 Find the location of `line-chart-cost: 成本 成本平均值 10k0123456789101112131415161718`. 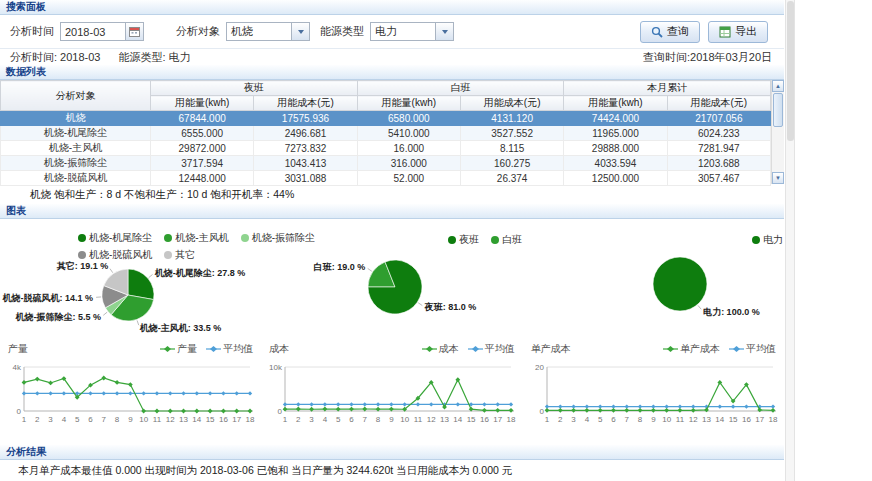

line-chart-cost: 成本 成本平均值 10k0123456789101112131415161718 is located at coordinates (392, 388).